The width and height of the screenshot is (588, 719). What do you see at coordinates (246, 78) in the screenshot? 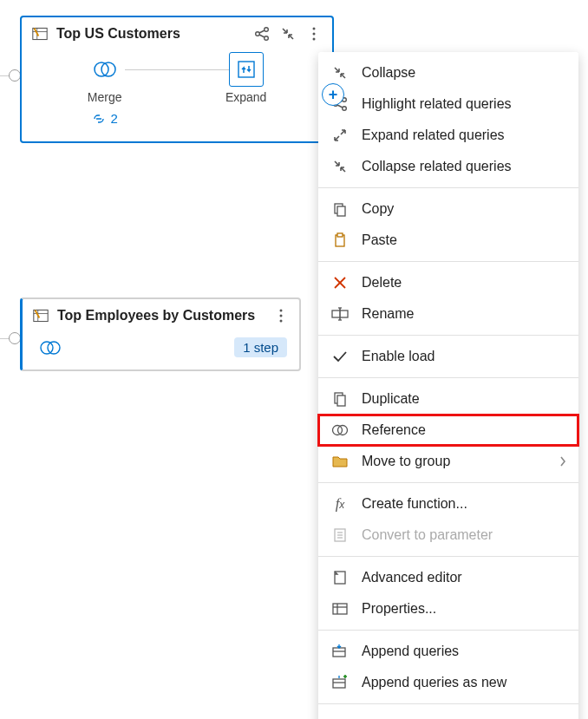
I see `step-expand: Expand` at bounding box center [246, 78].